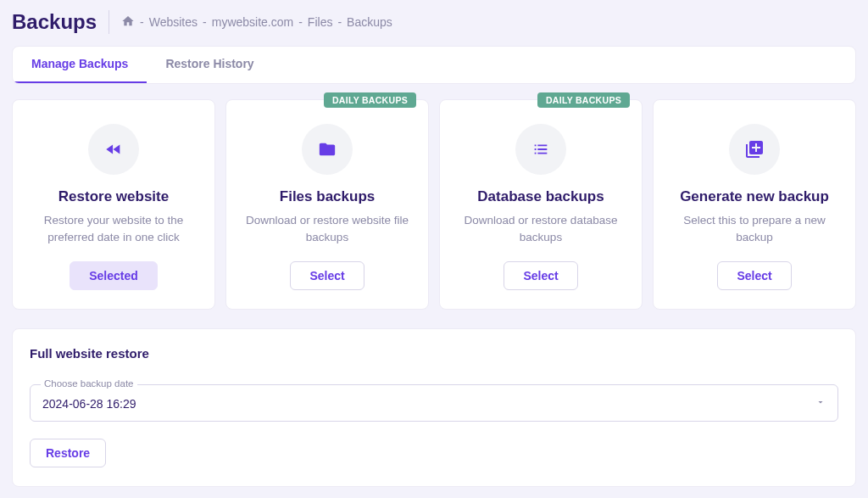 The height and width of the screenshot is (498, 868). Describe the element at coordinates (754, 149) in the screenshot. I see `add-to-collection-icon` at that location.